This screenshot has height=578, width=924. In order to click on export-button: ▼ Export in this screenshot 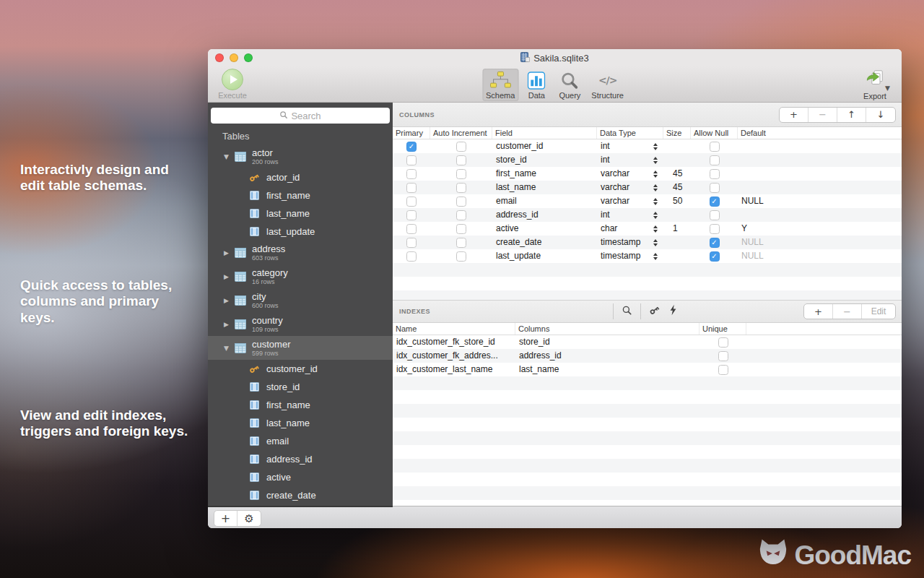, I will do `click(875, 85)`.